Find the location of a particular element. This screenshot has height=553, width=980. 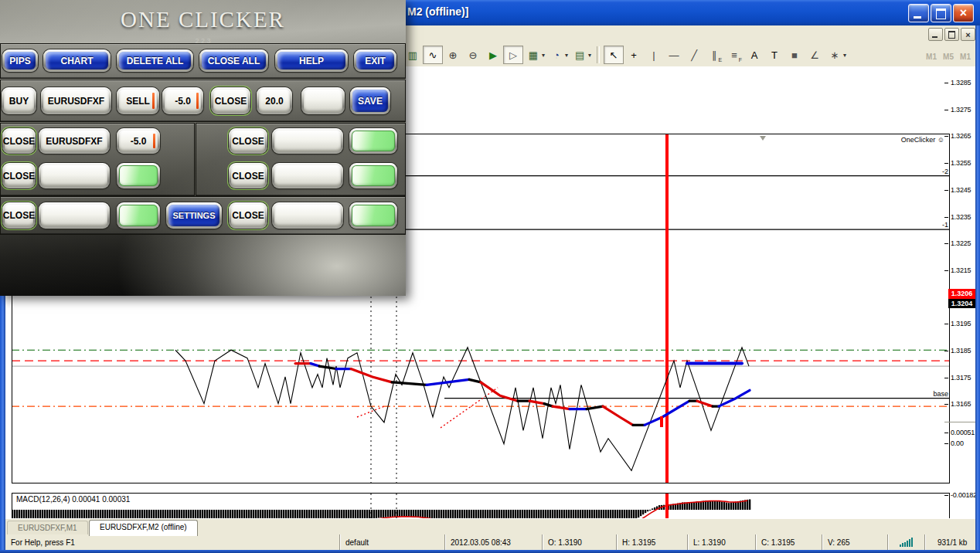

chart-button: CHART is located at coordinates (77, 60).